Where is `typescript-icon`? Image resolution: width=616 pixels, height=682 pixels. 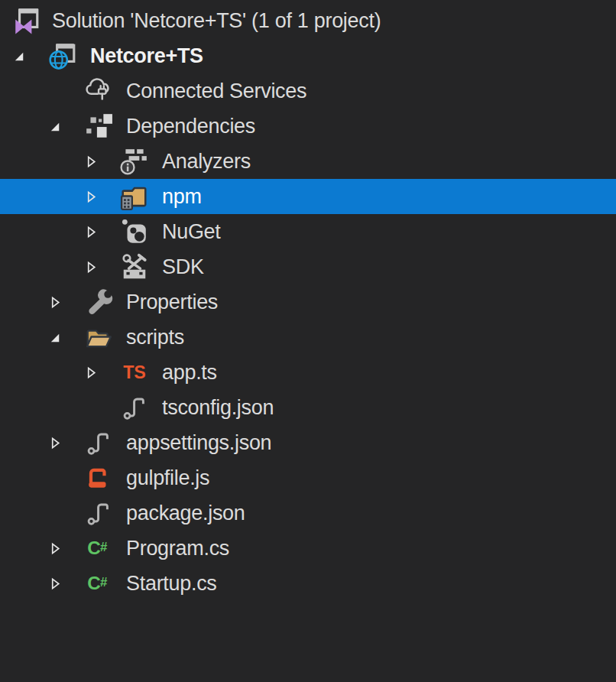 typescript-icon is located at coordinates (135, 372).